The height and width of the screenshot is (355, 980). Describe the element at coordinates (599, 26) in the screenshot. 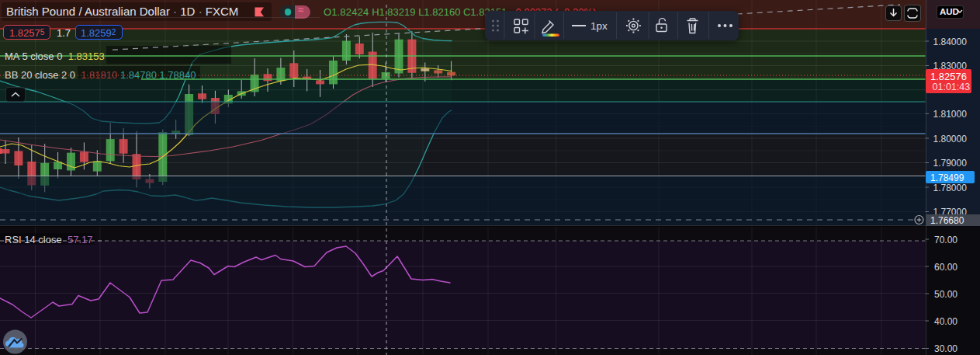

I see `svg-text: 1px` at that location.